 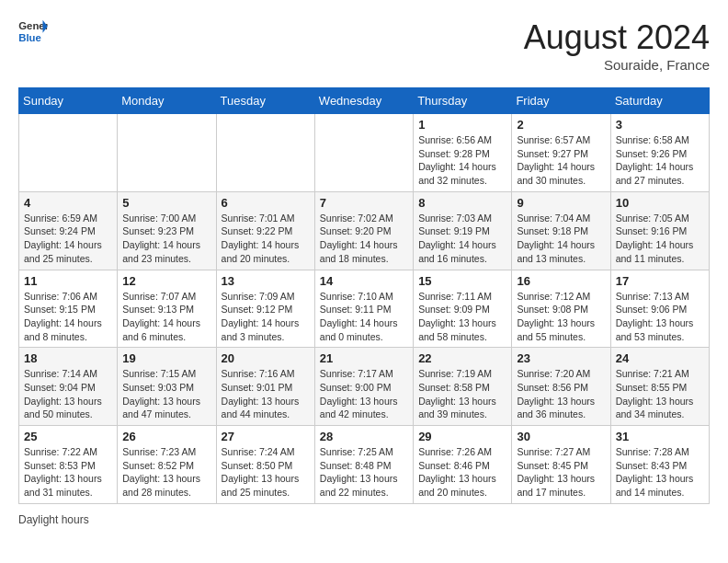 I want to click on calendar-cell: 1Sunrise: 6:56 AM Sunset: 9:28 PM Daylig…, so click(x=463, y=153).